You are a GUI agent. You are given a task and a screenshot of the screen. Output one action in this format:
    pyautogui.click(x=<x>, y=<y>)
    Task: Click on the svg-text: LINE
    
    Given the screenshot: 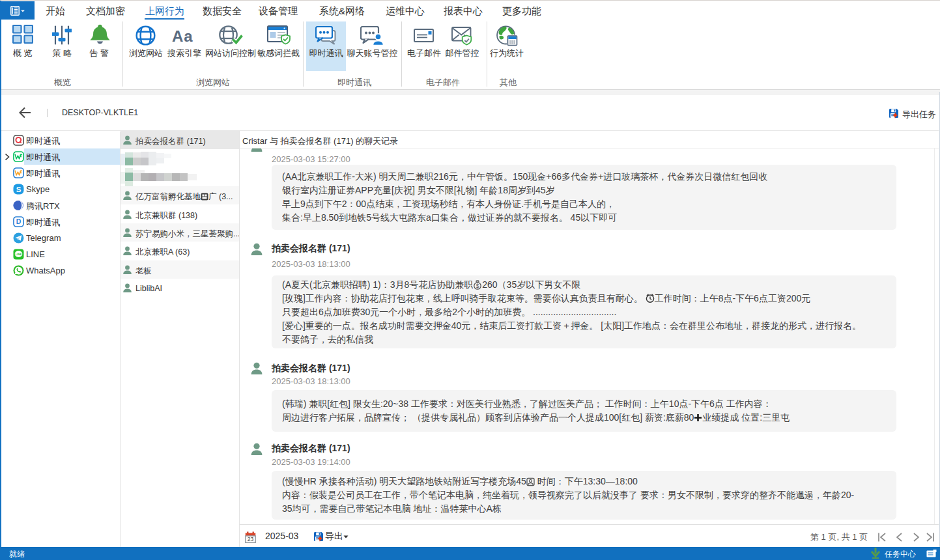 What is the action you would take?
    pyautogui.click(x=19, y=254)
    